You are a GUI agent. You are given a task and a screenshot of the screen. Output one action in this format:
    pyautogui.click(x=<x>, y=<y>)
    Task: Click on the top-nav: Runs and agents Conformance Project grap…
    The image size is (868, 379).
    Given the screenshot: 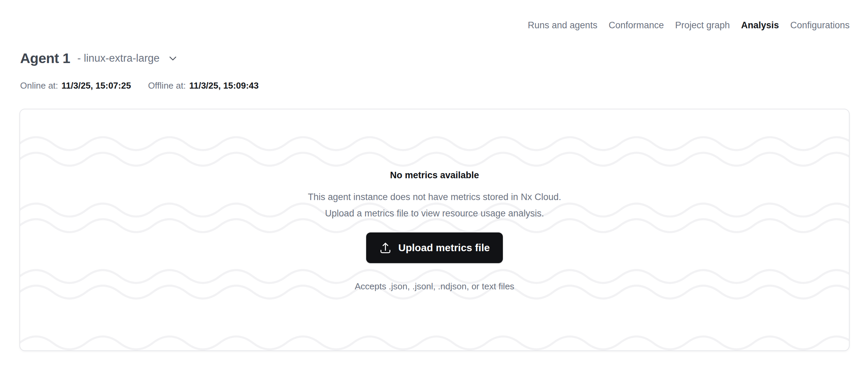 What is the action you would take?
    pyautogui.click(x=689, y=25)
    